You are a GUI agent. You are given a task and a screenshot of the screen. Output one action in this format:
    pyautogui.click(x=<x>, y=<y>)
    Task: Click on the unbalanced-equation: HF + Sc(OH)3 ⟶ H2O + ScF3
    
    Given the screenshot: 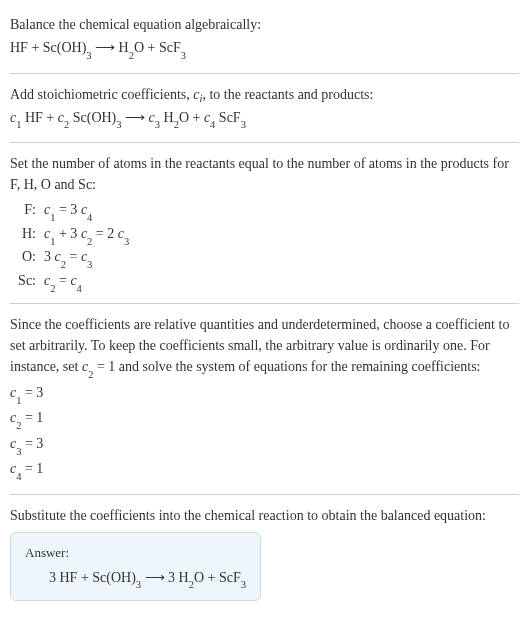 What is the action you would take?
    pyautogui.click(x=264, y=49)
    